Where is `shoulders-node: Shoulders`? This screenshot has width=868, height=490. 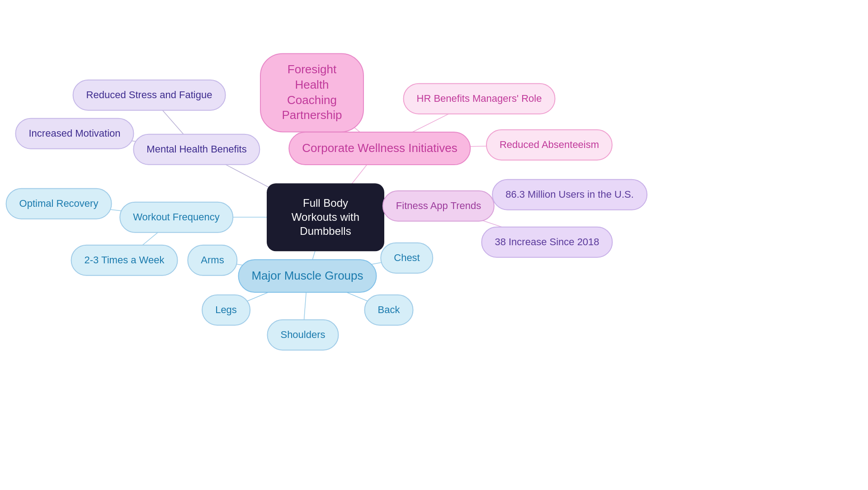 shoulders-node: Shoulders is located at coordinates (303, 335).